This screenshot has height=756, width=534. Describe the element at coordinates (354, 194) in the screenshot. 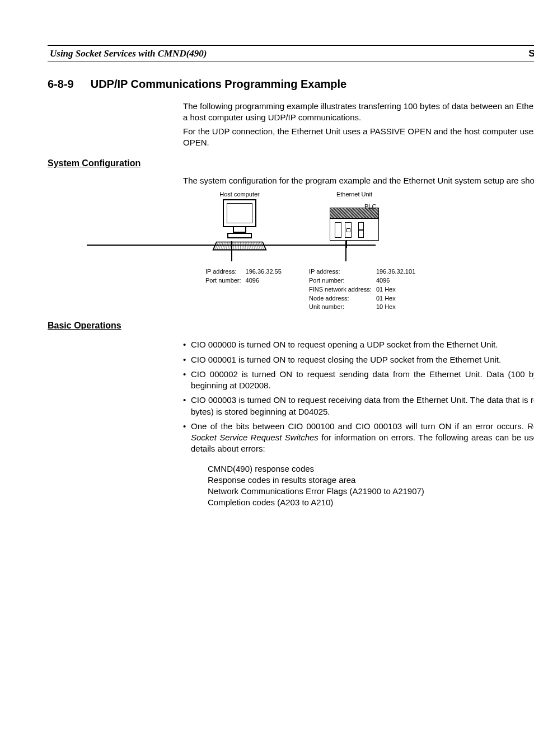

I see `ethernet-unit-label: Ethernet Unit` at that location.